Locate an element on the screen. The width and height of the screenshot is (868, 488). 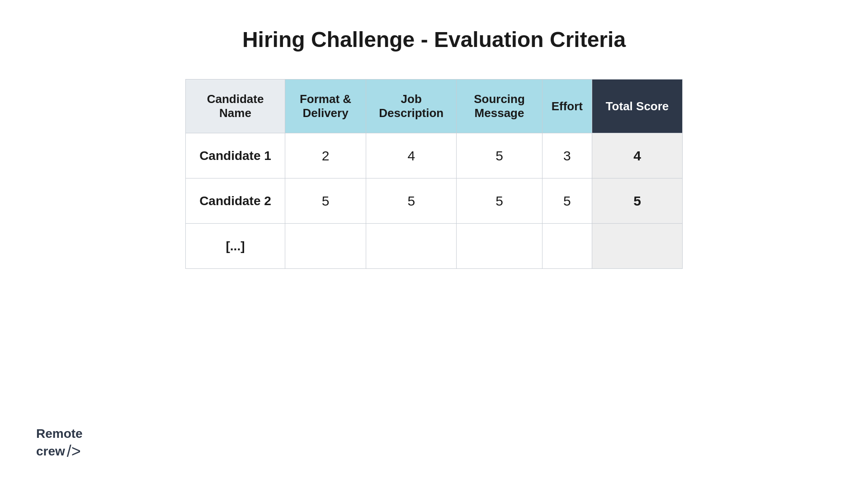
table-row: Candidate 1 2 4 5 3 4 is located at coordinates (434, 156).